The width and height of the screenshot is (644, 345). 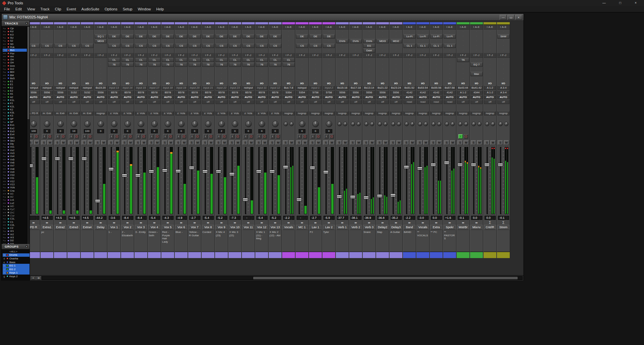 I want to click on track-name-button: Lav 2, so click(x=329, y=228).